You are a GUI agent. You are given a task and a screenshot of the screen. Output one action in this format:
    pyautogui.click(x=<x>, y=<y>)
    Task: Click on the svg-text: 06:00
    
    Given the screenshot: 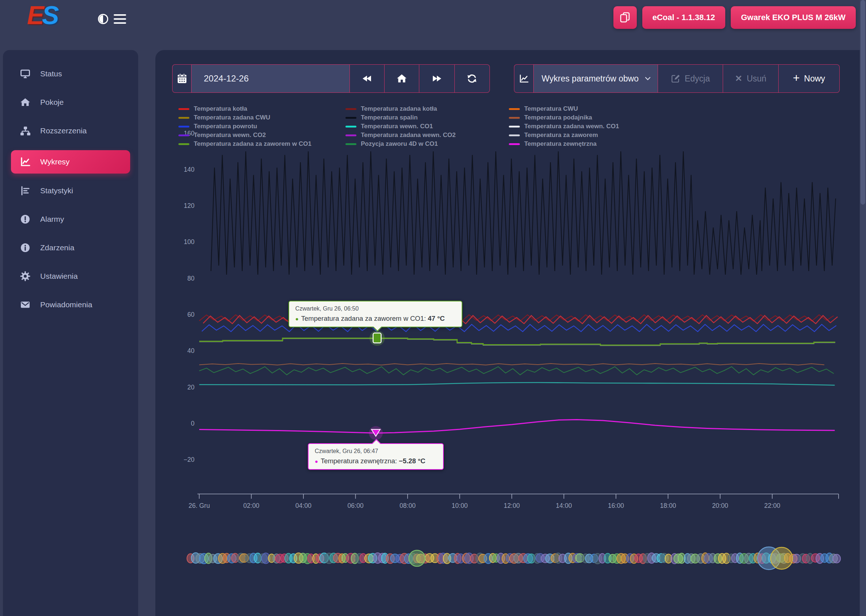 What is the action you would take?
    pyautogui.click(x=356, y=506)
    